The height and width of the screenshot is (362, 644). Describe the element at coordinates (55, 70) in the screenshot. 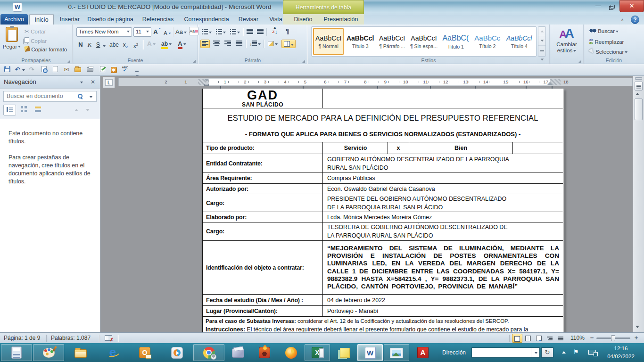

I see `qat-new-button` at that location.